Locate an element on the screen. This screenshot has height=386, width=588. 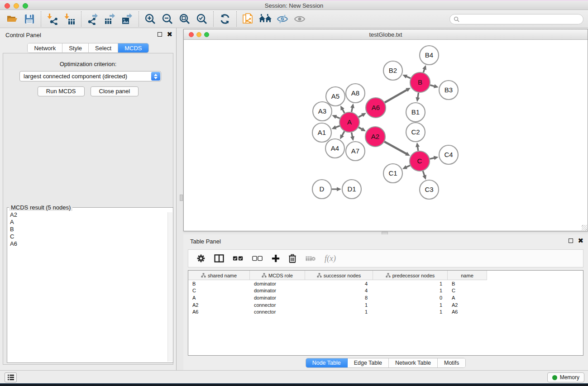
cell-shared-name: A6 is located at coordinates (219, 312).